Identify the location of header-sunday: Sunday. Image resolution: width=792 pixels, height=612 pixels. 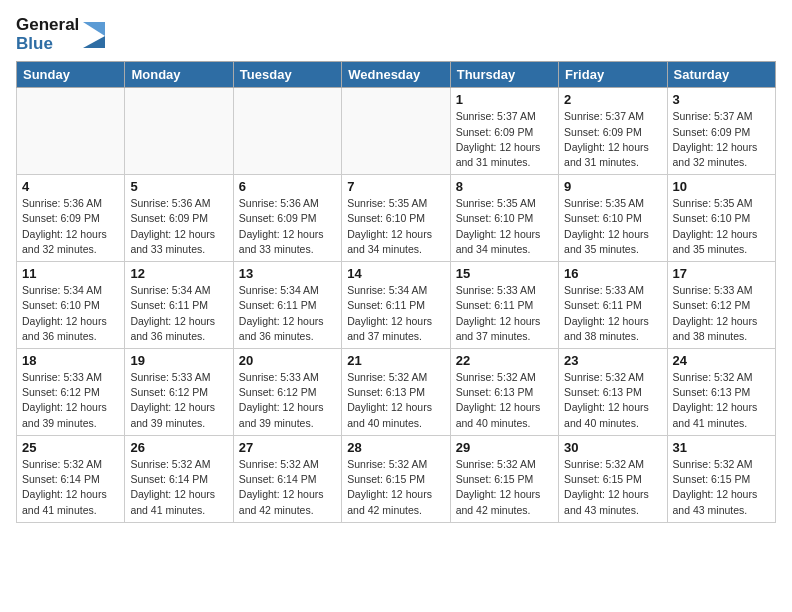
(71, 75).